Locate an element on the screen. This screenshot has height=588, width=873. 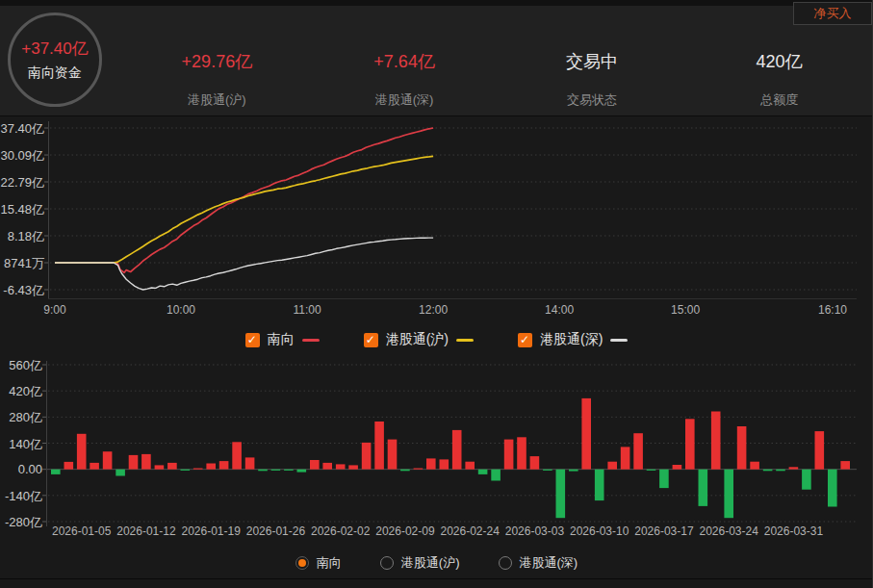
x-tick-label: 15:00 is located at coordinates (685, 310).